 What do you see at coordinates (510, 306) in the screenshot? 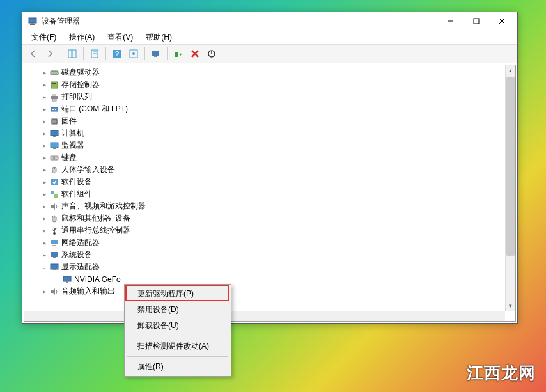
I see `scroll-down-button: ▾` at bounding box center [510, 306].